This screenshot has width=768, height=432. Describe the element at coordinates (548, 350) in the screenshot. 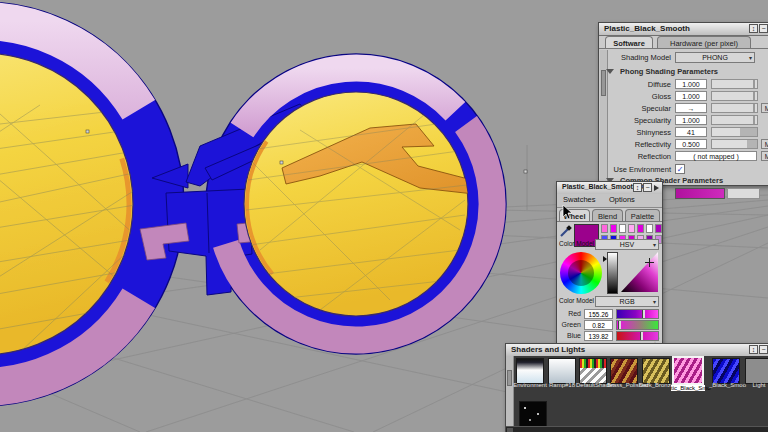

I see `shaders-panel-title: Shaders and Lights` at that location.